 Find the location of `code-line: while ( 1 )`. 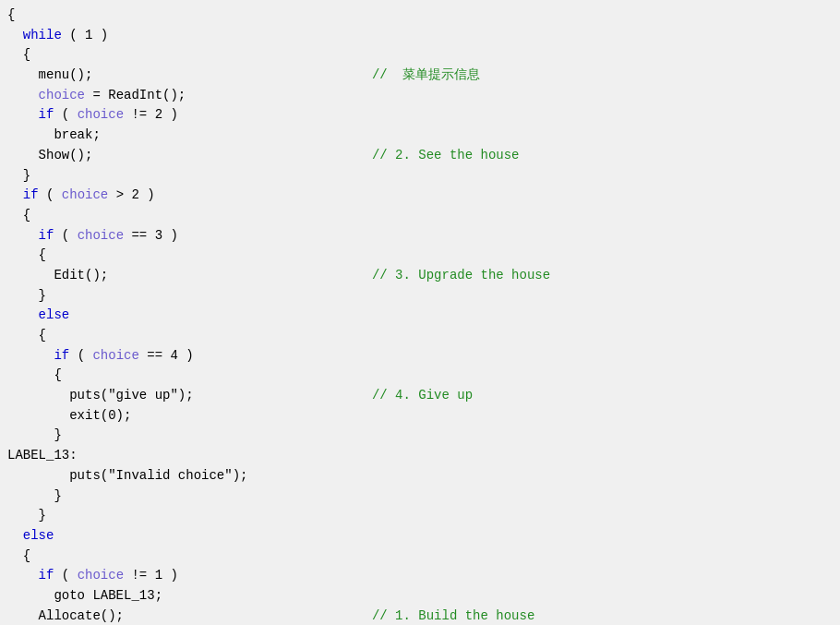

code-line: while ( 1 ) is located at coordinates (420, 36).